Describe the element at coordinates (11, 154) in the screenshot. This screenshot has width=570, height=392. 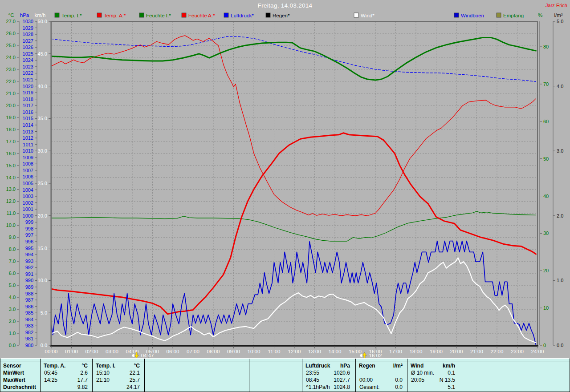
I see `axis-tick-label: 16.0` at that location.